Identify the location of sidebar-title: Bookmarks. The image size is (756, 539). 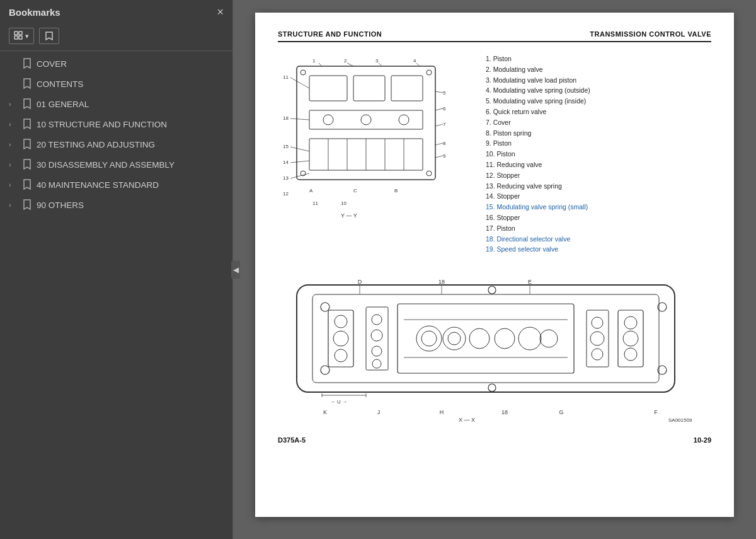
(35, 13).